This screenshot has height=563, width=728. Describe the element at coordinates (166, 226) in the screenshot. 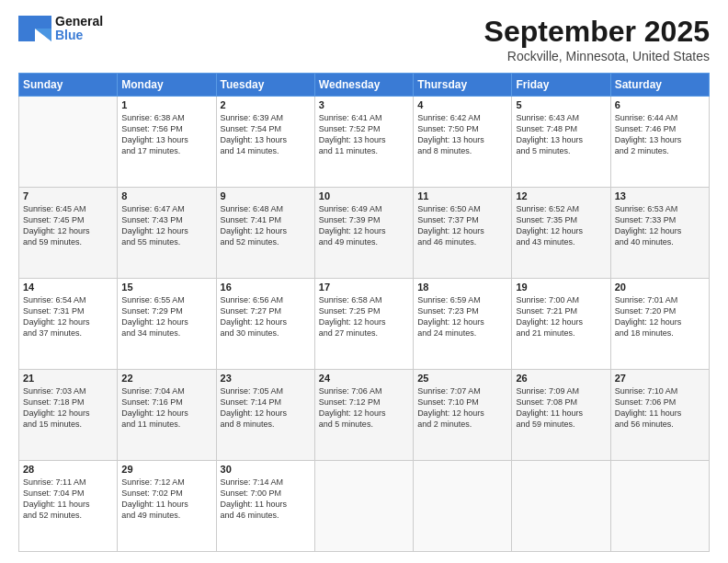

I see `day-info: Sunrise: 6:47 AM Sunset: 7:43 PM Dayligh…` at that location.